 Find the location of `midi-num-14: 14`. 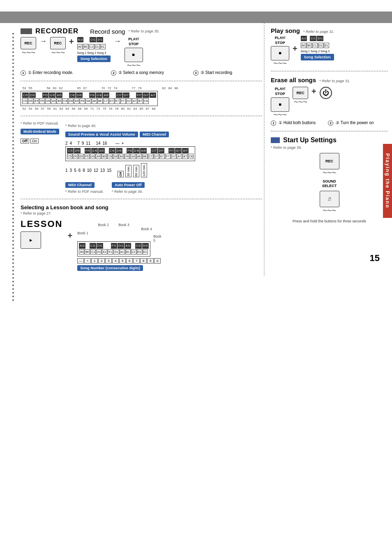

midi-num-14: 14 is located at coordinates (98, 143).